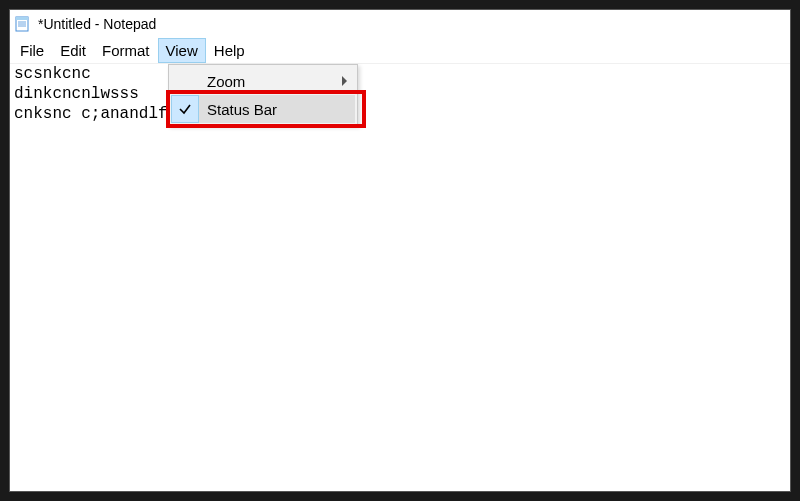  What do you see at coordinates (345, 81) in the screenshot?
I see `submenu-arrow-icon` at bounding box center [345, 81].